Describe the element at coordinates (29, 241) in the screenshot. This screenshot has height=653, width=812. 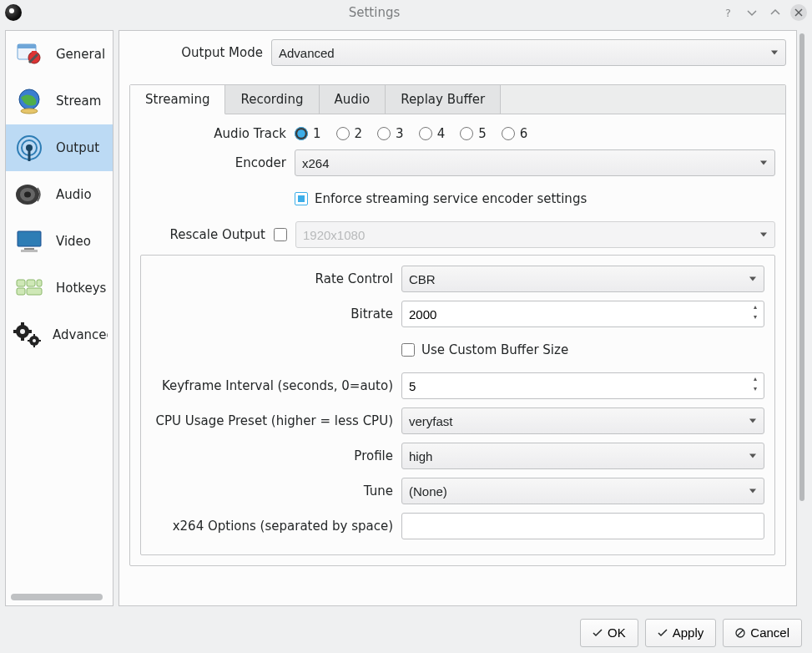
I see `monitor-icon` at that location.